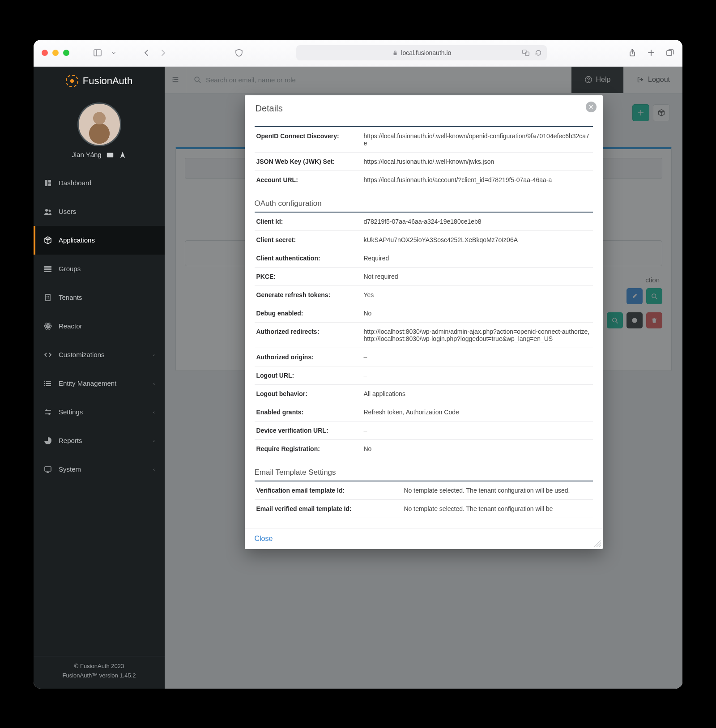 This screenshot has width=716, height=728. What do you see at coordinates (99, 124) in the screenshot?
I see `avatar` at bounding box center [99, 124].